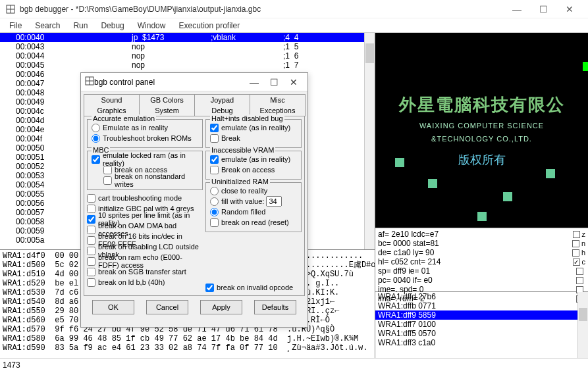 Image resolution: width=588 pixels, height=371 pixels. I want to click on check-long-option: break on ld b,b (40h), so click(145, 282).